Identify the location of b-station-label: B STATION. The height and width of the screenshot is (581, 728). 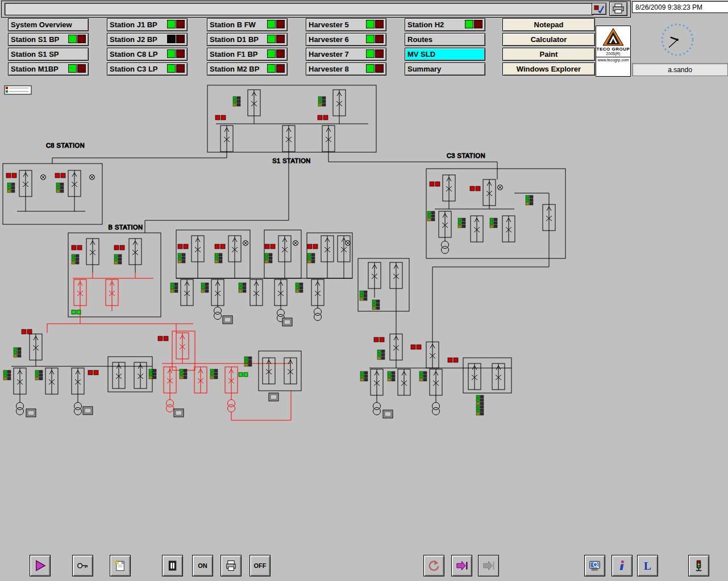
(126, 227).